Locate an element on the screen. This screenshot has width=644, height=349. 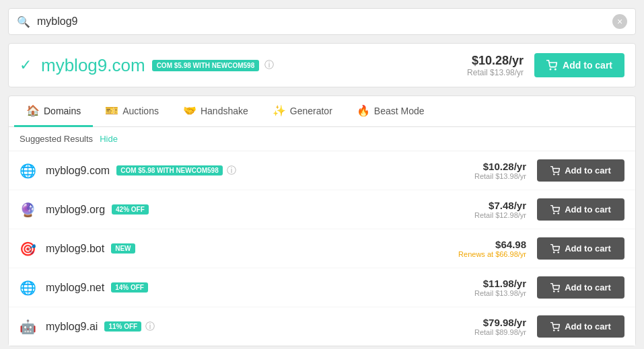
featured-price-main: $10.28/yr is located at coordinates (495, 61).